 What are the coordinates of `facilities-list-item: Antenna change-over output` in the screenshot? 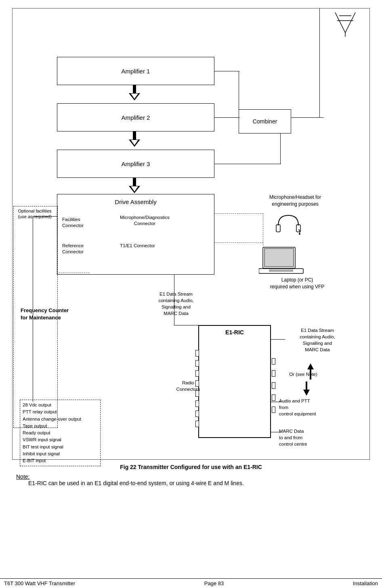 It's located at (60, 419).